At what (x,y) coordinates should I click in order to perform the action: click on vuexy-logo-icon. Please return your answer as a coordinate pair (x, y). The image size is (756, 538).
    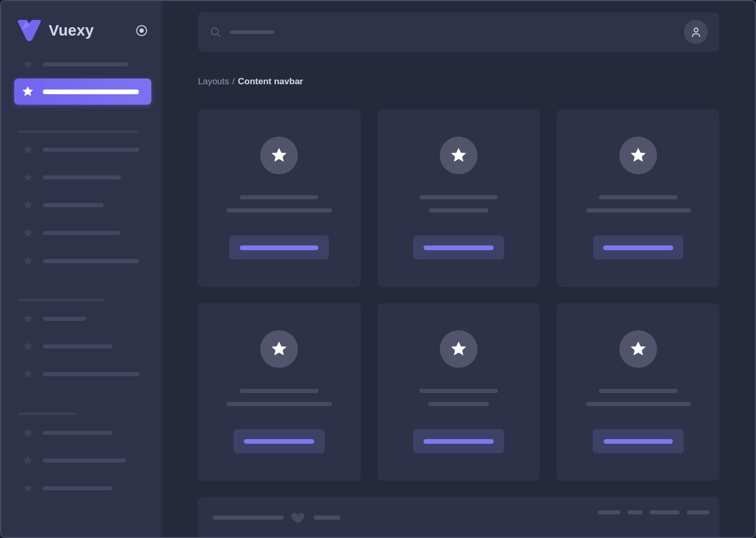
    Looking at the image, I should click on (29, 30).